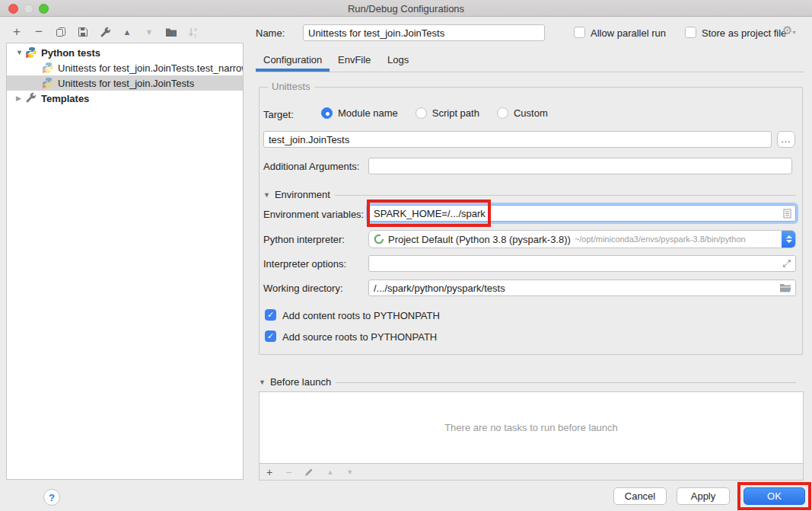  Describe the element at coordinates (530, 195) in the screenshot. I see `environment-section-header: ▼ Environment` at that location.